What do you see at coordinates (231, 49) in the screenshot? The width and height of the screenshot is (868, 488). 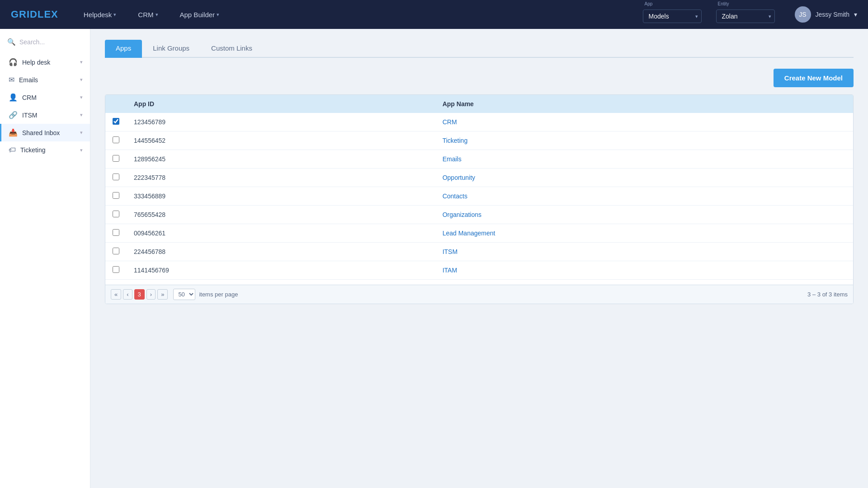 I see `tab-custom-links: Custom Links` at bounding box center [231, 49].